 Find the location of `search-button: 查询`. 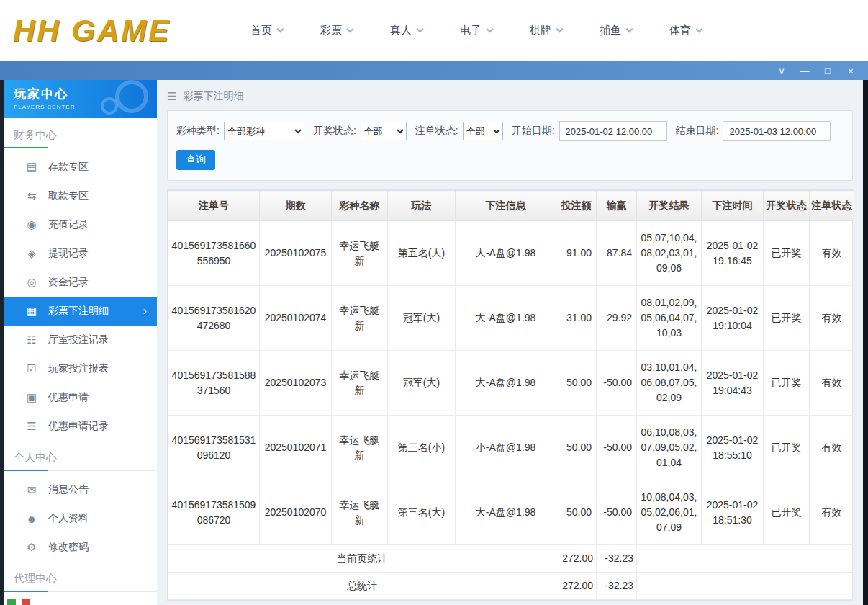

search-button: 查询 is located at coordinates (196, 160).